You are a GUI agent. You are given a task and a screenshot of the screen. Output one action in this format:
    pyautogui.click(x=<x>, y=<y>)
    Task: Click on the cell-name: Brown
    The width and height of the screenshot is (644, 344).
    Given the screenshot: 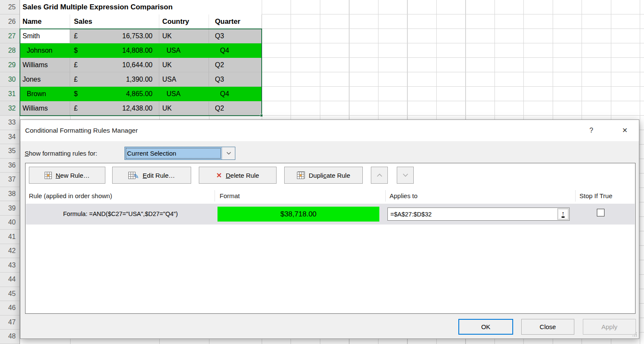 What is the action you would take?
    pyautogui.click(x=45, y=94)
    